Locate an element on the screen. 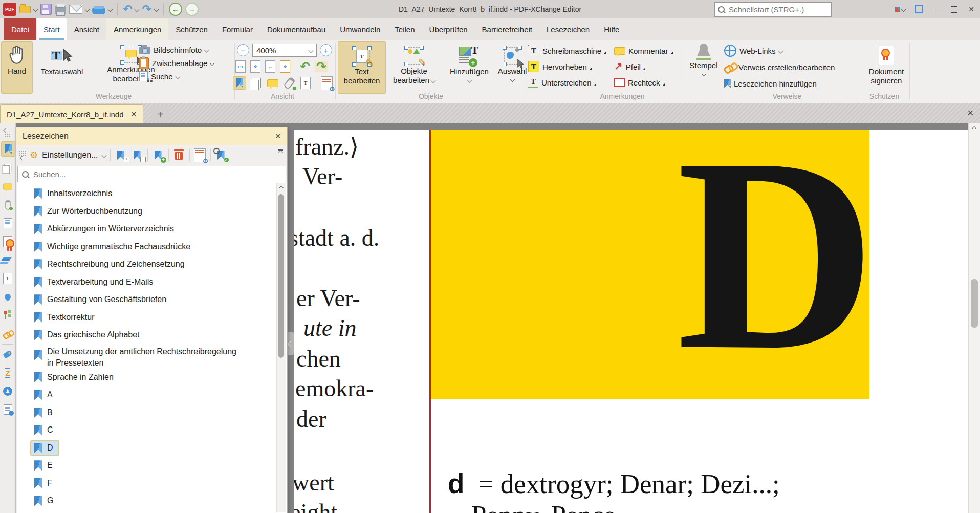 The image size is (980, 513). sidebar-destinations-icon is located at coordinates (8, 297).